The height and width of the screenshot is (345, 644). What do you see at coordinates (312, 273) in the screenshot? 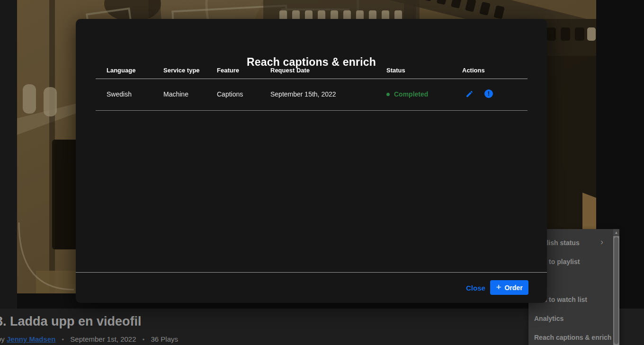
I see `modal-footer-divider` at bounding box center [312, 273].